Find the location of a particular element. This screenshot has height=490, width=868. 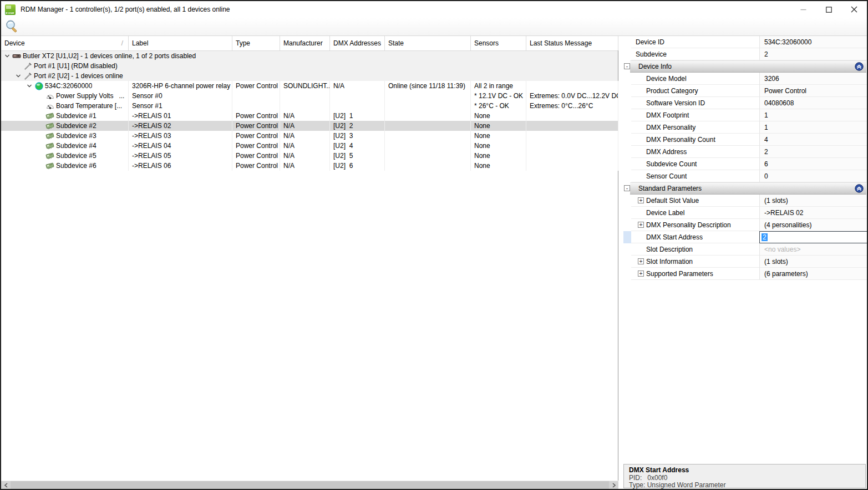

property-row-subdevice: Subdevice2 is located at coordinates (745, 54).